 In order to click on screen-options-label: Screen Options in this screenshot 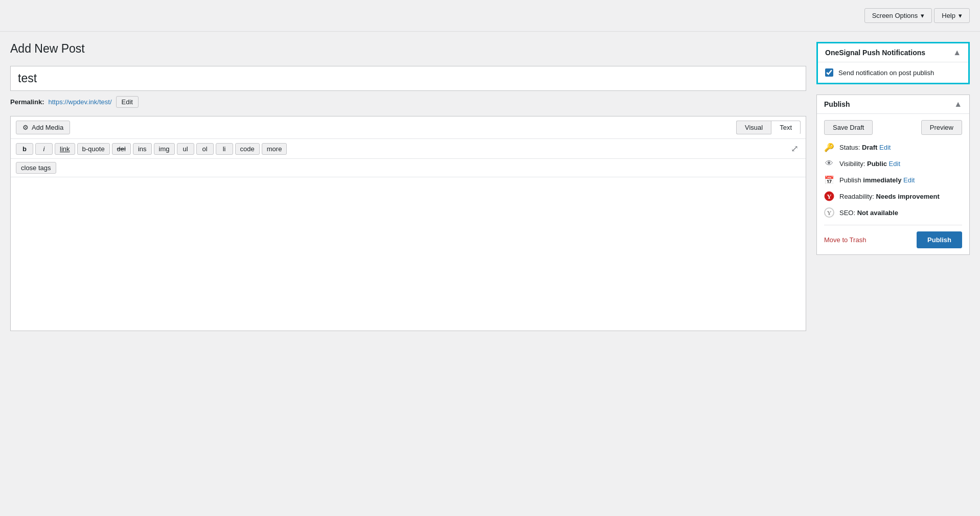, I will do `click(895, 15)`.